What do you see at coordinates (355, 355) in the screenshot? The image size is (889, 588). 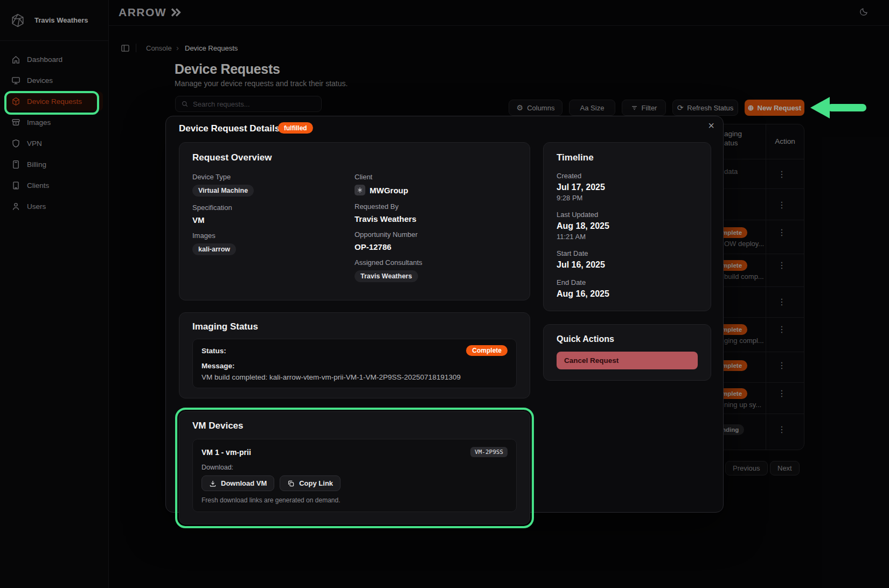 I see `imaging-status-card: Imaging Status Status: Complete Message:…` at bounding box center [355, 355].